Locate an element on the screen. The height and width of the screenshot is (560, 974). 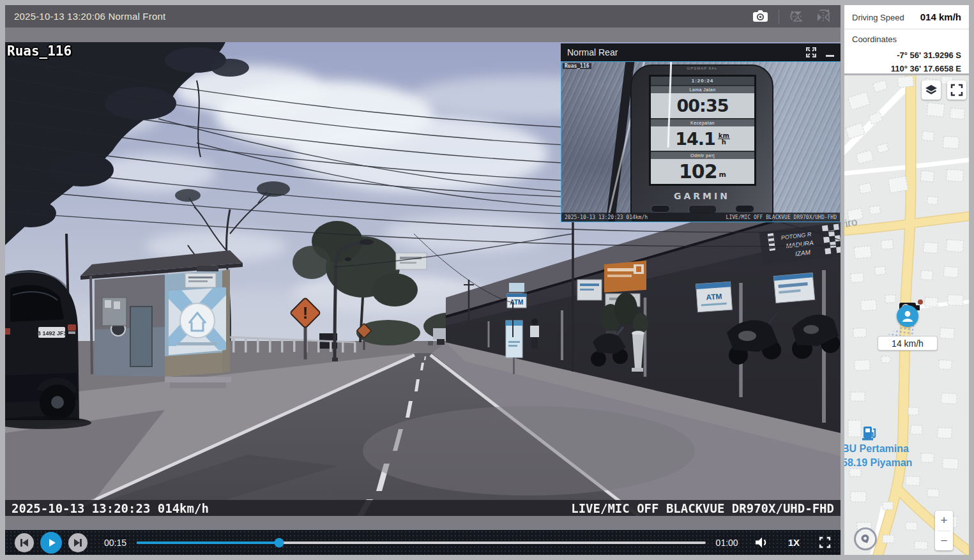
garmin-speed-value: 14.1 is located at coordinates (695, 139).